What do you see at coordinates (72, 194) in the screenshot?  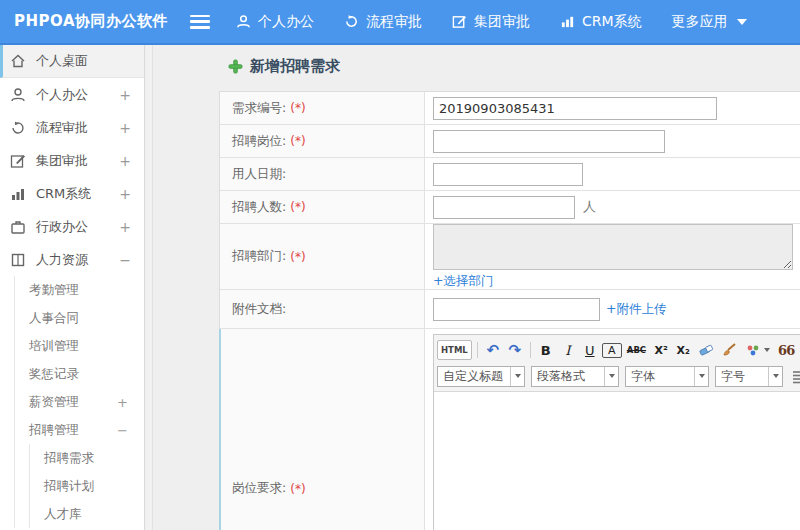 I see `sidebar-item-crm-system: CRM系统 +` at bounding box center [72, 194].